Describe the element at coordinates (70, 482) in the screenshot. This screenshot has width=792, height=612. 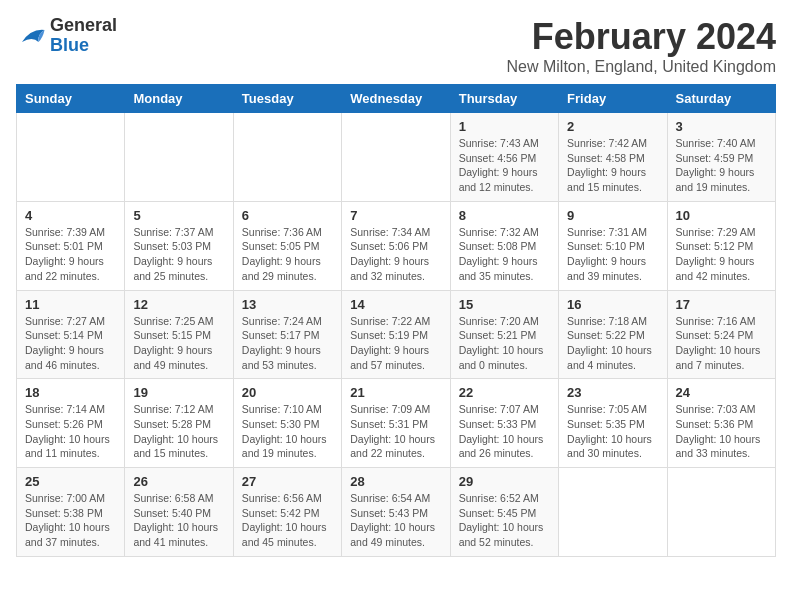
I see `day-number: 25` at that location.